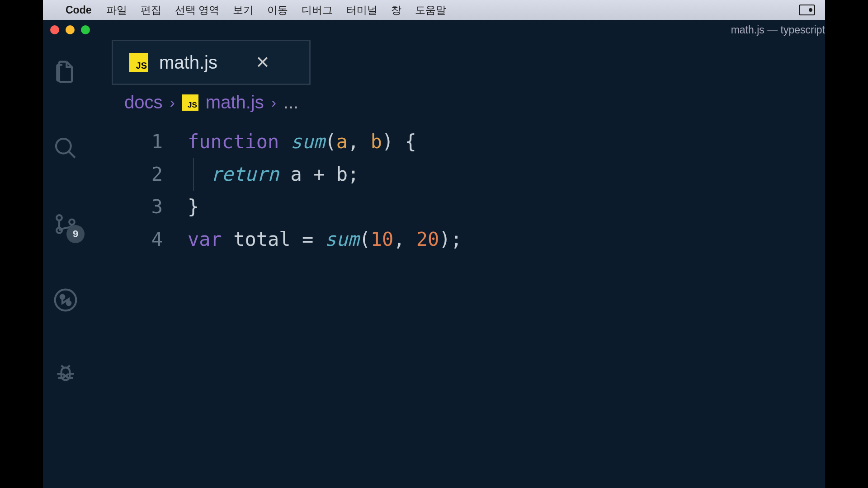  Describe the element at coordinates (291, 102) in the screenshot. I see `breadcrumb-symbol: ...` at that location.